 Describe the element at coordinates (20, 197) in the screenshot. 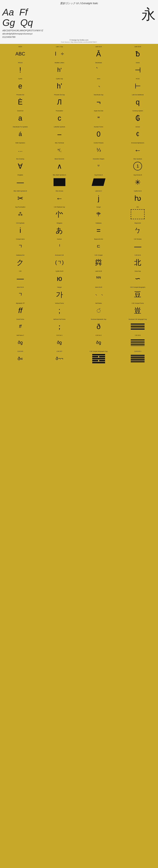

I see `cell-misc-math-b: Misc Math Symbols B ✂` at that location.